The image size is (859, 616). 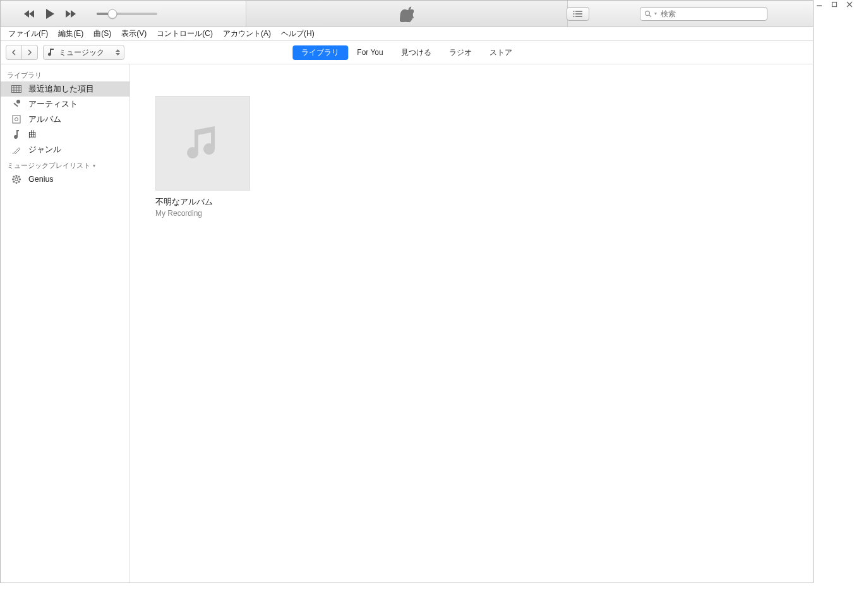 I want to click on note-icon, so click(x=16, y=134).